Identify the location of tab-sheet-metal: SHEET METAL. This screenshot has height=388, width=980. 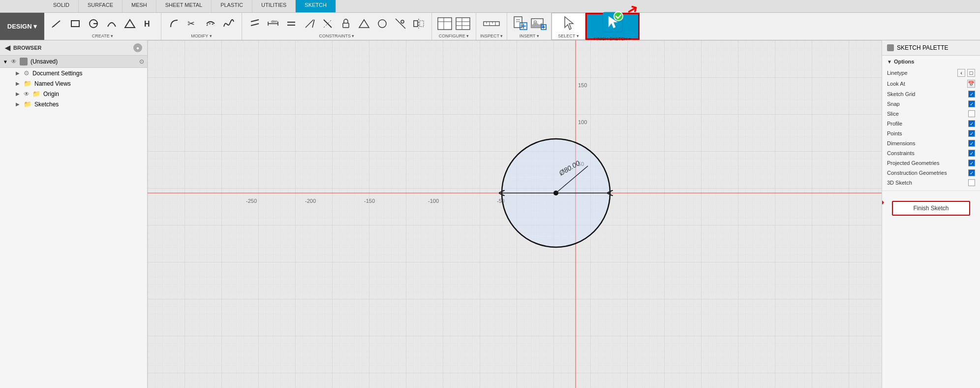
(184, 6).